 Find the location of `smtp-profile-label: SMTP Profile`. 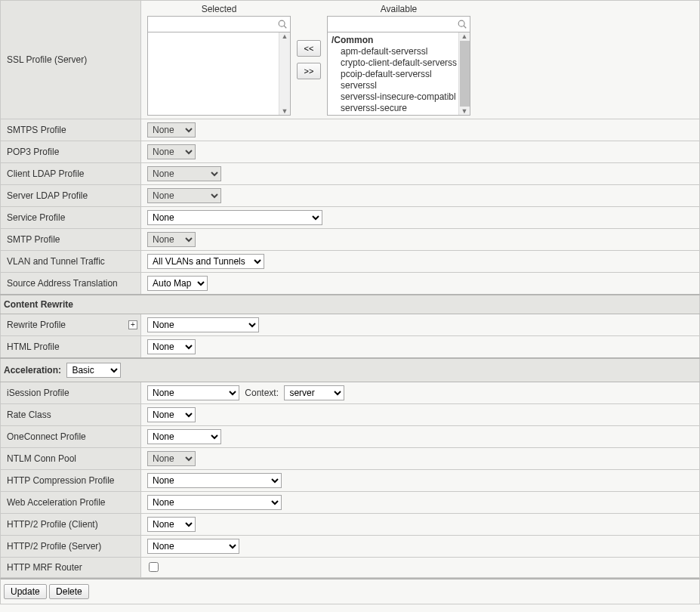

smtp-profile-label: SMTP Profile is located at coordinates (71, 240).